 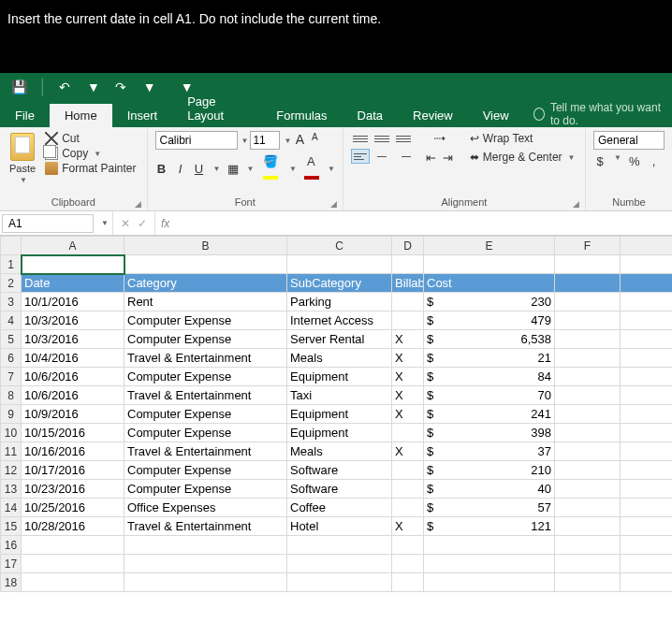 I want to click on tab-review: Review, so click(x=432, y=116).